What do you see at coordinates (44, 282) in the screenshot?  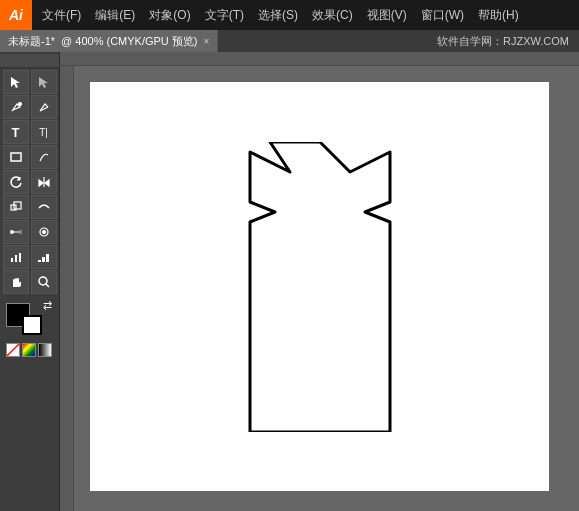 I see `zoom-tool` at bounding box center [44, 282].